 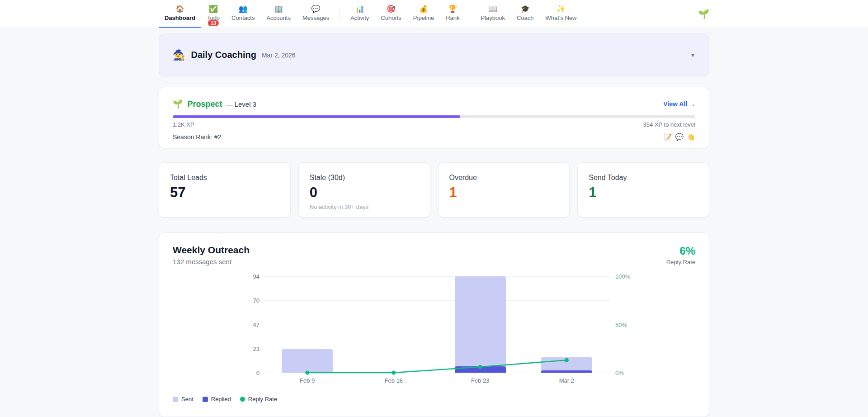 I want to click on wizard-icon: 🧙, so click(x=179, y=55).